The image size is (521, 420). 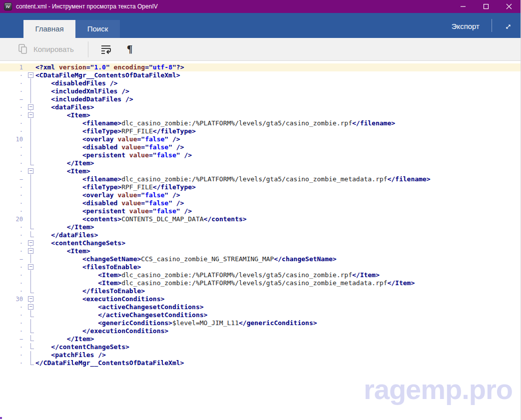 I want to click on toolbar: Копировать ¶, so click(x=260, y=49).